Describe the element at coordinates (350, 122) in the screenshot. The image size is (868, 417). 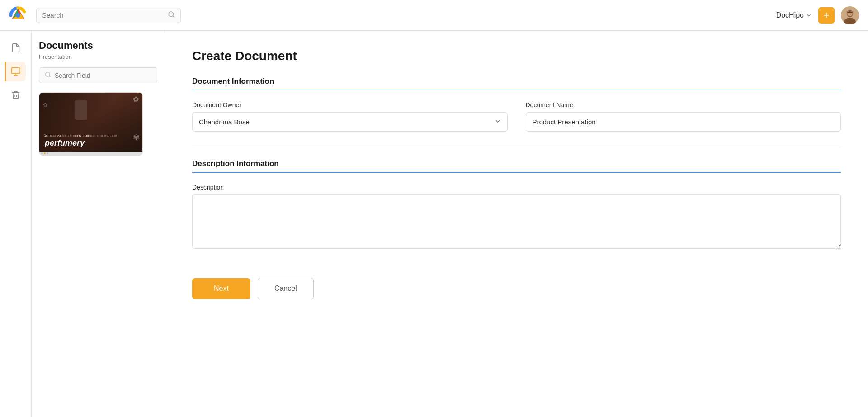
I see `owner-select-wrapper: Chandrima Bose` at that location.